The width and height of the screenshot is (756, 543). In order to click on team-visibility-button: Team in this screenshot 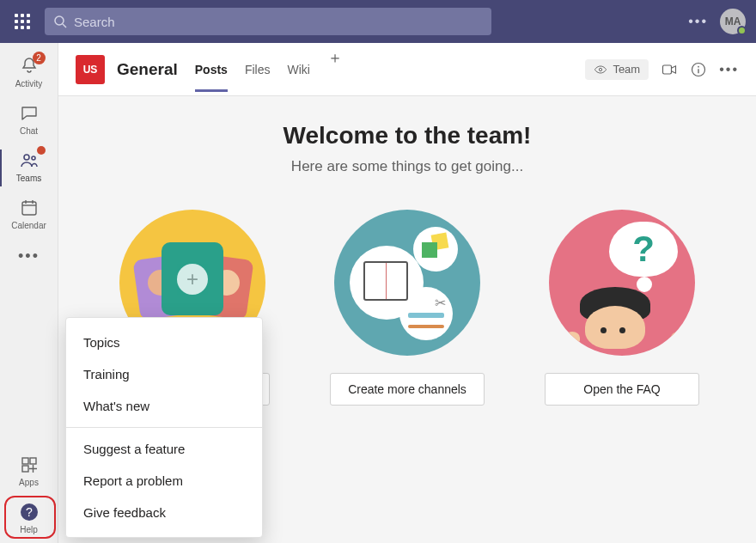, I will do `click(617, 70)`.